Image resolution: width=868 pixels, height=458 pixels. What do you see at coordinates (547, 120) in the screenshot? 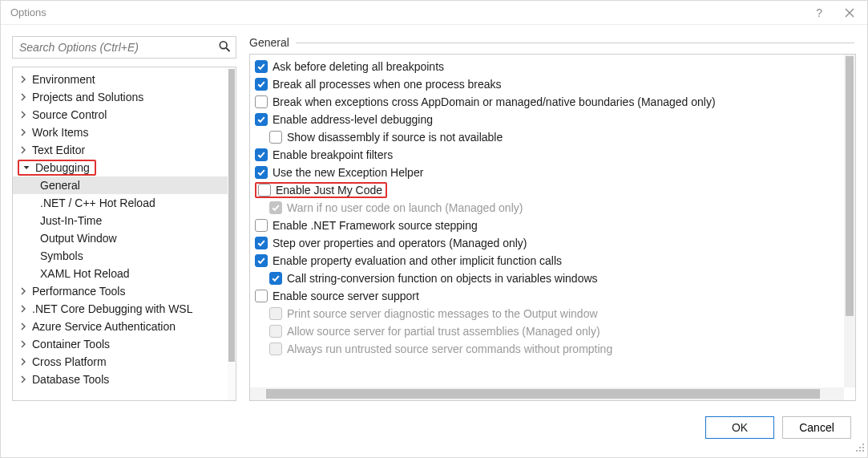
I see `option-row: Enable address-level debugging` at bounding box center [547, 120].